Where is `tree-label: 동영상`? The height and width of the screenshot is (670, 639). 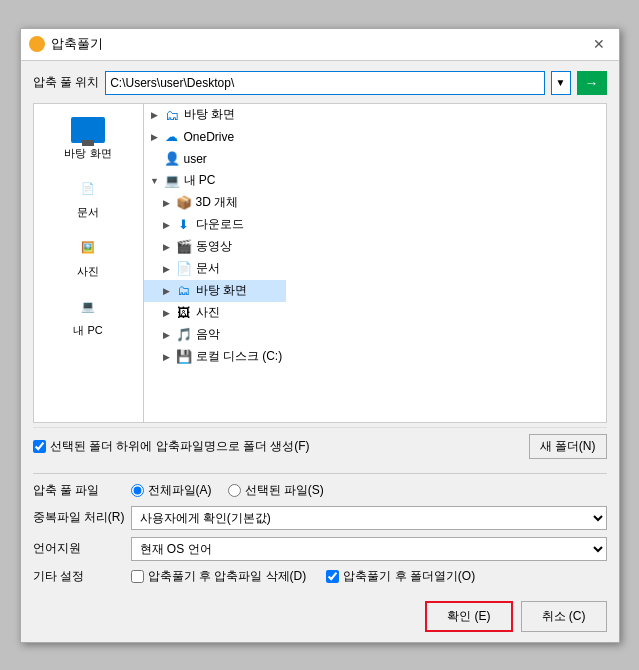 tree-label: 동영상 is located at coordinates (214, 246).